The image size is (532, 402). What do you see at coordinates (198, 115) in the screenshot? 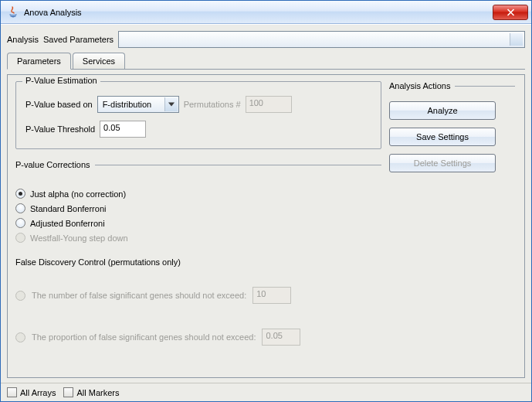
I see `pvalue-estimation-group: P-Value Estimation P-Value based on F-di…` at bounding box center [198, 115].